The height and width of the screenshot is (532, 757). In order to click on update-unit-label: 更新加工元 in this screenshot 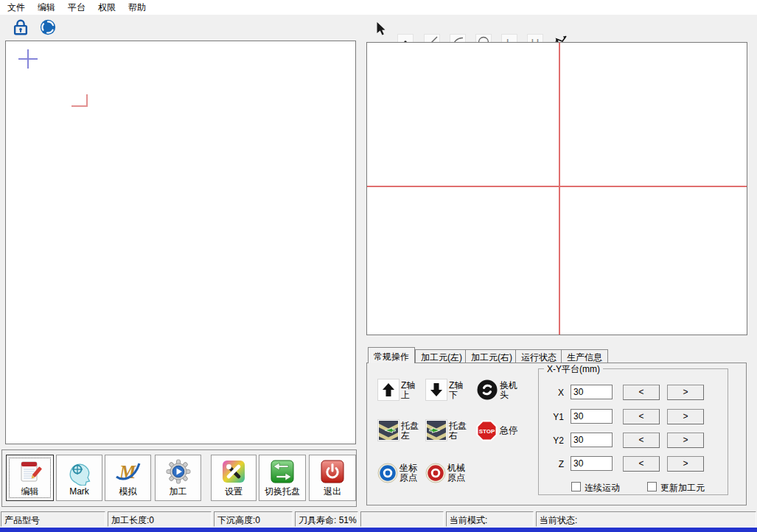, I will do `click(683, 488)`.